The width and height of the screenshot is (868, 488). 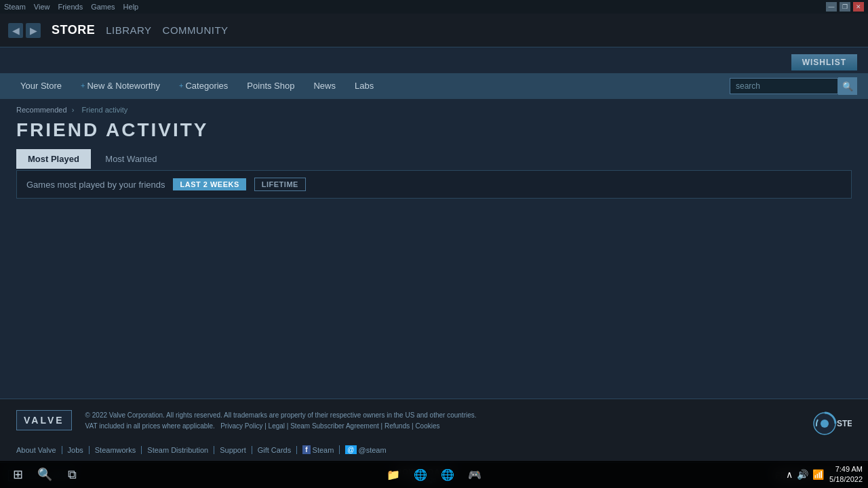 I want to click on tab-most-played: Most Played, so click(x=54, y=159).